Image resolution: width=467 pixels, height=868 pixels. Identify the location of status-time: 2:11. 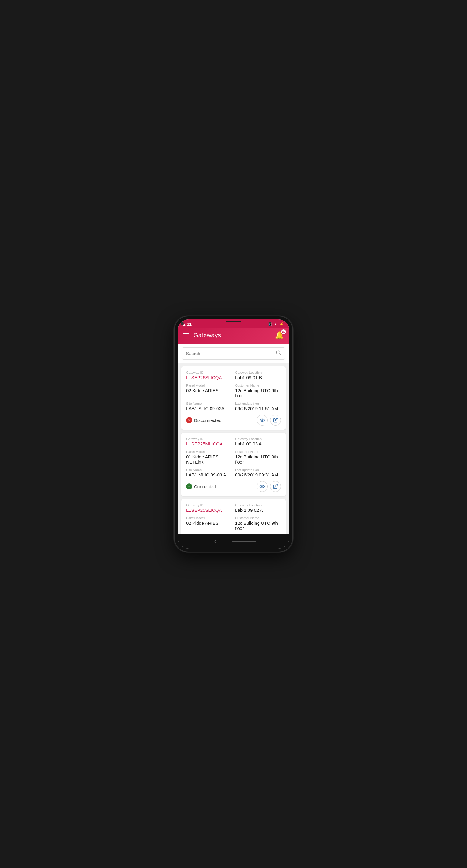
(187, 324).